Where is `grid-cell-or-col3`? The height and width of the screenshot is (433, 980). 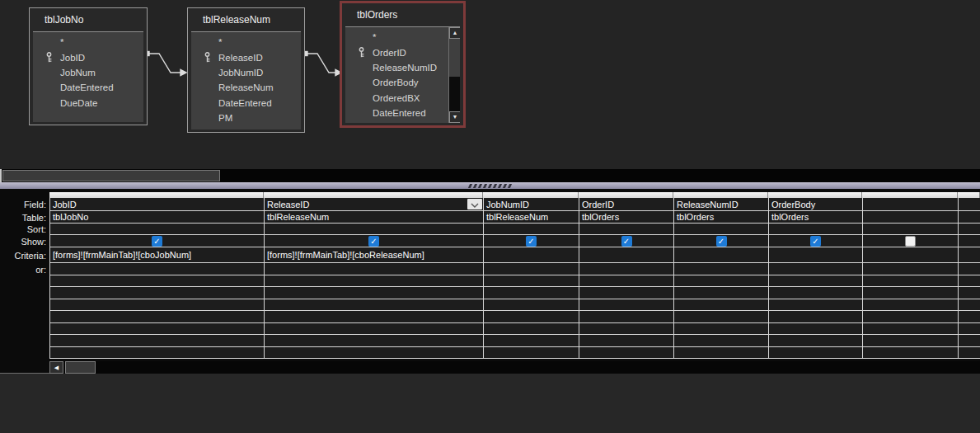
grid-cell-or-col3 is located at coordinates (626, 269).